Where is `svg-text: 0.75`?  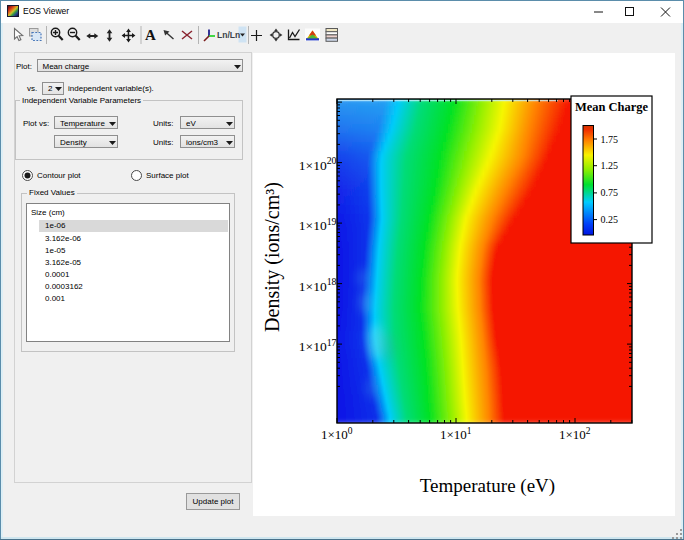 svg-text: 0.75 is located at coordinates (610, 192).